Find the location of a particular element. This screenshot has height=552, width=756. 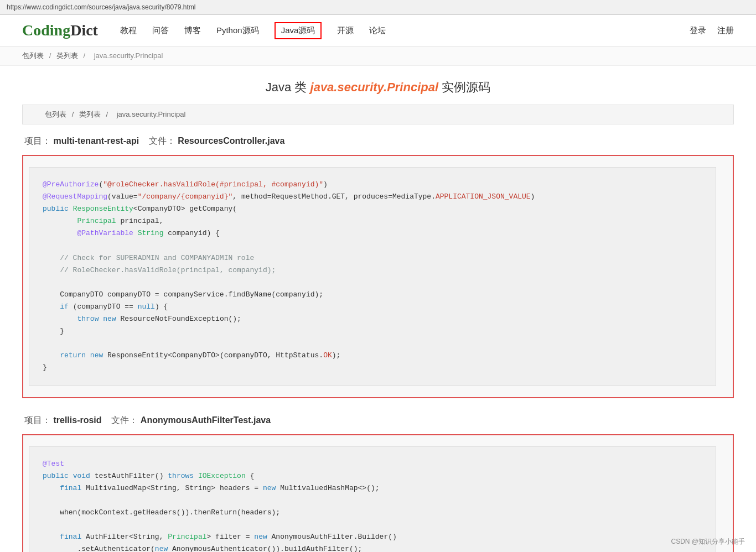

breadcrumb-classes: 类列表 is located at coordinates (68, 55).